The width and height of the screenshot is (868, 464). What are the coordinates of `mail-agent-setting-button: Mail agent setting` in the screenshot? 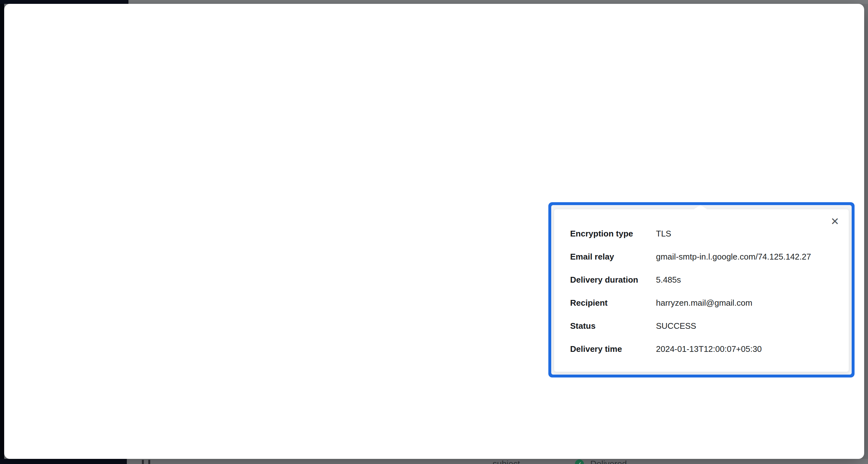 It's located at (802, 0).